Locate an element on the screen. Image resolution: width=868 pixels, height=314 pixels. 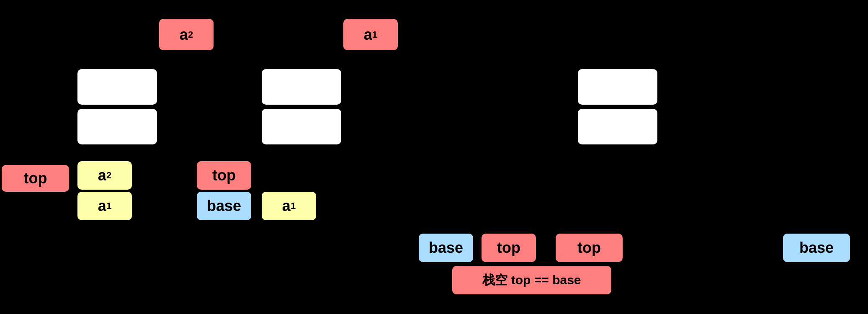
white-box-2-top is located at coordinates (301, 87).